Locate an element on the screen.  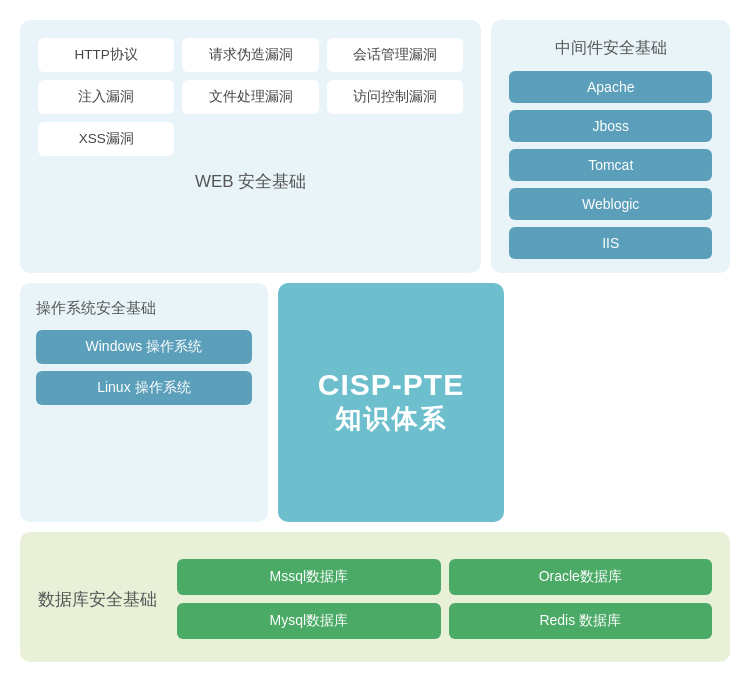
os-items: Windows 操作系统 Linux 操作系统 is located at coordinates (144, 368).